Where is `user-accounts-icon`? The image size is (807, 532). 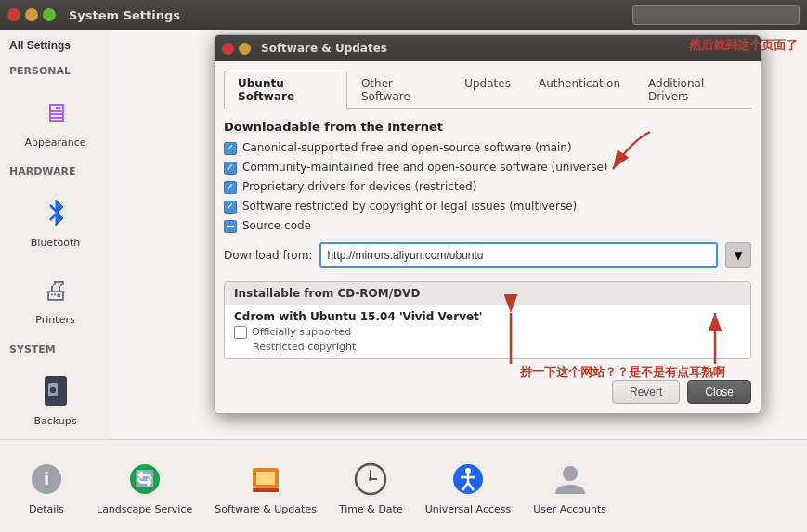
user-accounts-icon is located at coordinates (570, 479).